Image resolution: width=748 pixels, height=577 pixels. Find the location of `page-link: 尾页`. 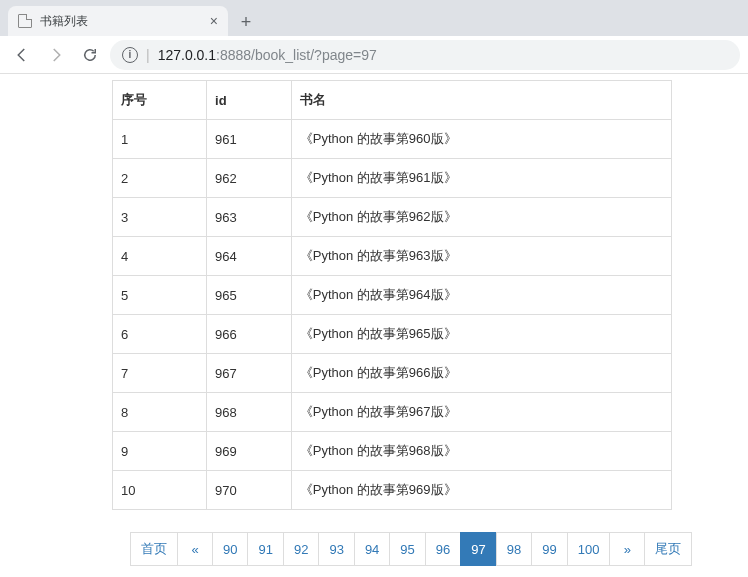

page-link: 尾页 is located at coordinates (668, 549).